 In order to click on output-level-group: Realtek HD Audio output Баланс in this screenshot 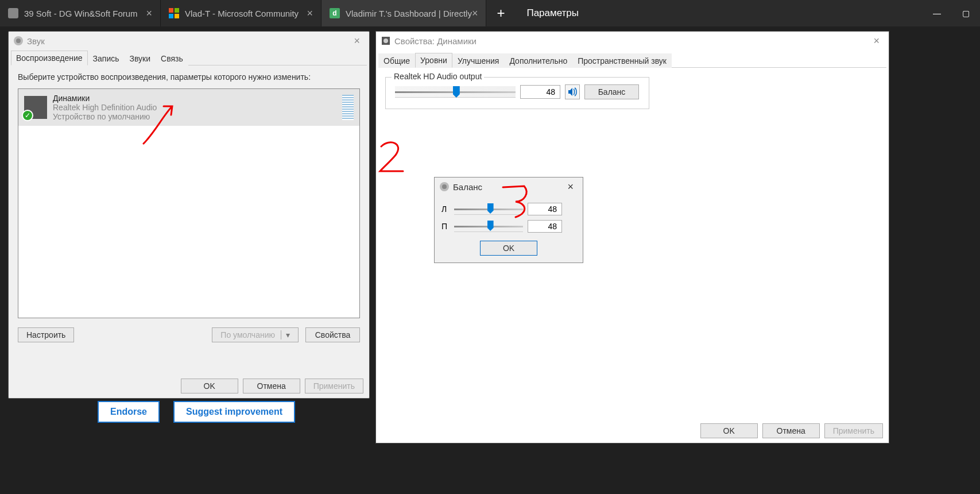, I will do `click(517, 93)`.